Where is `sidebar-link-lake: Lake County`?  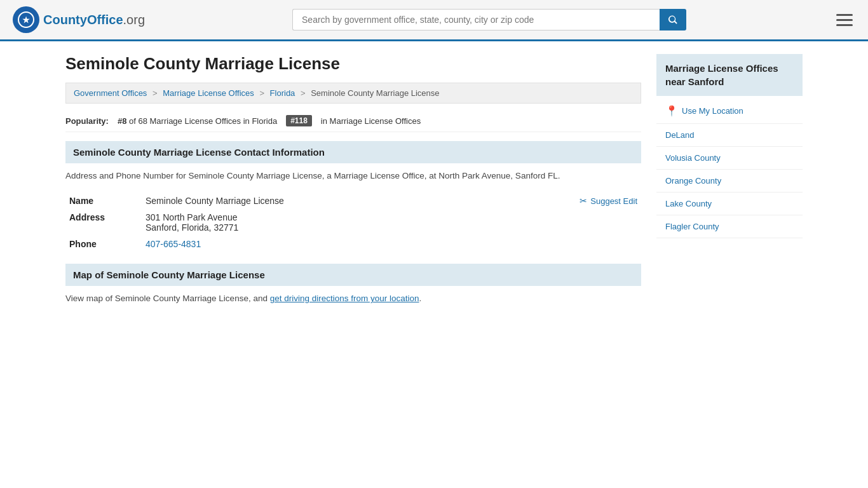 sidebar-link-lake: Lake County is located at coordinates (729, 203).